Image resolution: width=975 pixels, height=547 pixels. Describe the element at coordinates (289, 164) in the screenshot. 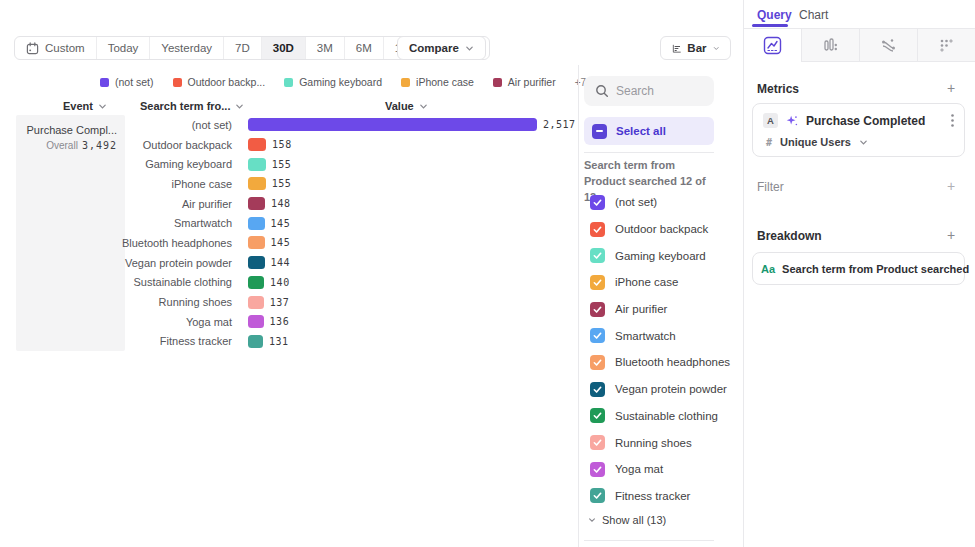

I see `bar-row: Gaming keyboard155` at that location.